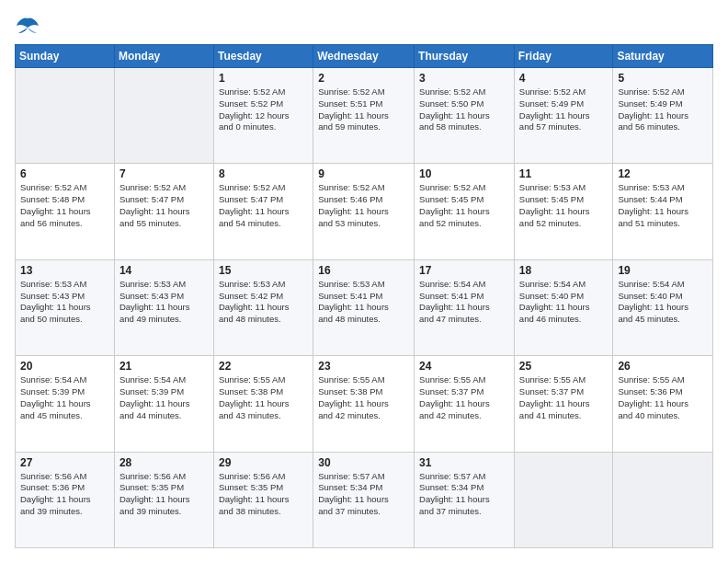 The height and width of the screenshot is (563, 728). Describe the element at coordinates (564, 270) in the screenshot. I see `day-number: 18` at that location.